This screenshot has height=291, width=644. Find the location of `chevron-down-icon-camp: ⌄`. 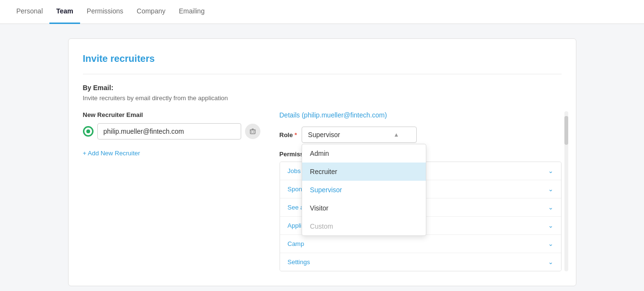

chevron-down-icon-camp: ⌄ is located at coordinates (550, 244).